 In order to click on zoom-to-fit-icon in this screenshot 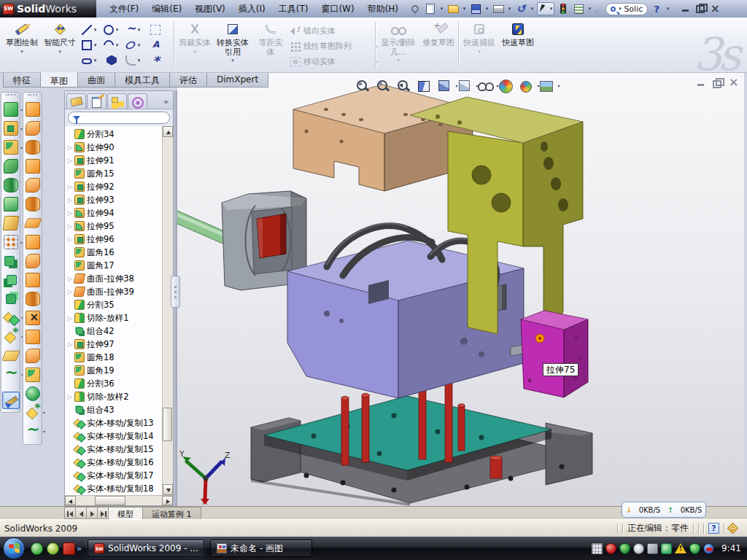, I will do `click(363, 86)`.